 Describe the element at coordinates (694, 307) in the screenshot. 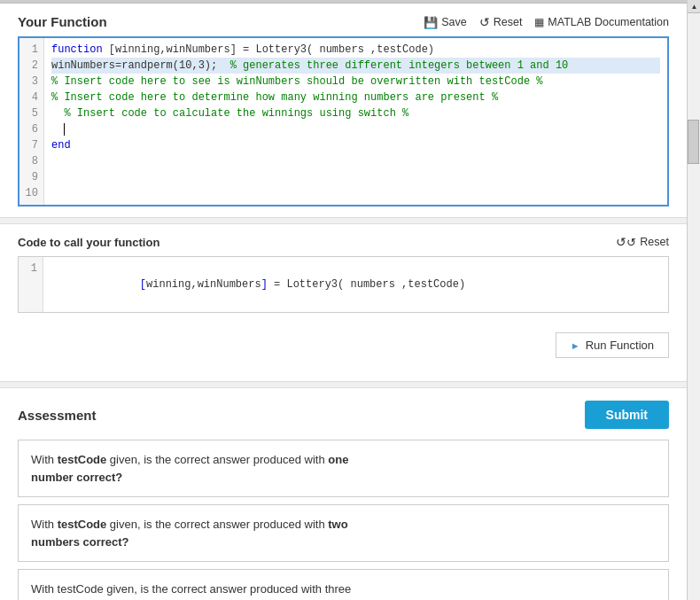

I see `scrollbar-track` at that location.